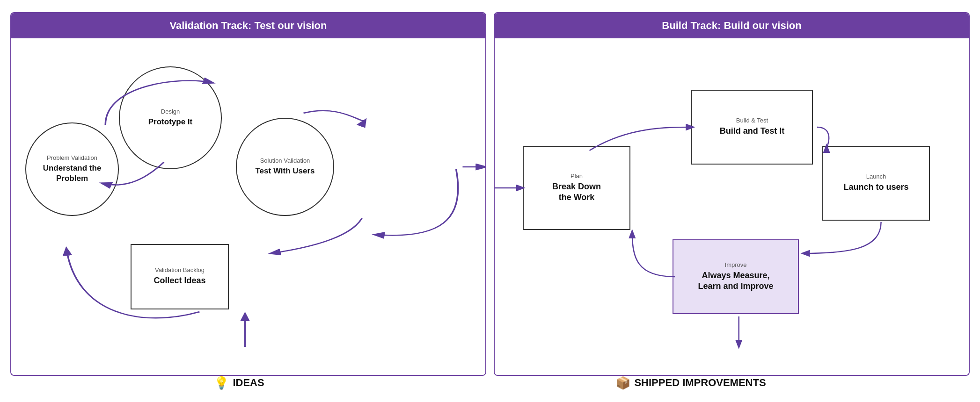  What do you see at coordinates (753, 131) in the screenshot?
I see `build-test-title: Build and Test It` at bounding box center [753, 131].